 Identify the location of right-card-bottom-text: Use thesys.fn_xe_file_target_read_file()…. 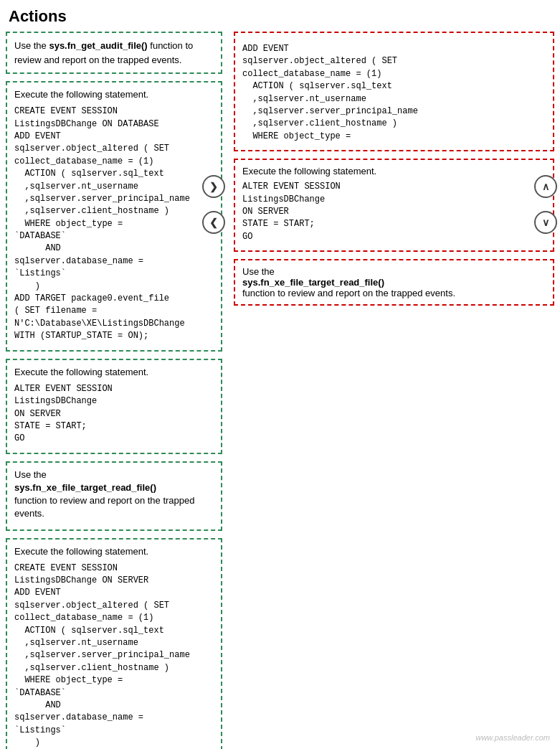
(394, 283).